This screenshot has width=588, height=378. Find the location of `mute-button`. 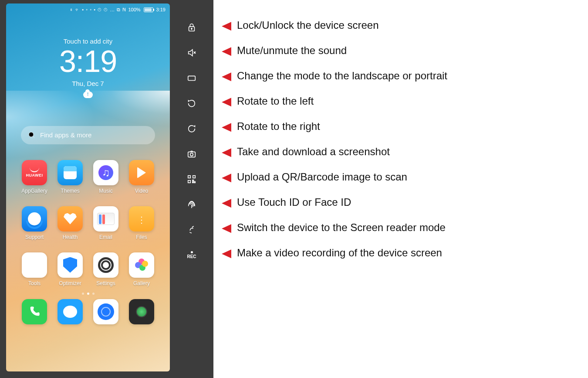

mute-button is located at coordinates (192, 53).